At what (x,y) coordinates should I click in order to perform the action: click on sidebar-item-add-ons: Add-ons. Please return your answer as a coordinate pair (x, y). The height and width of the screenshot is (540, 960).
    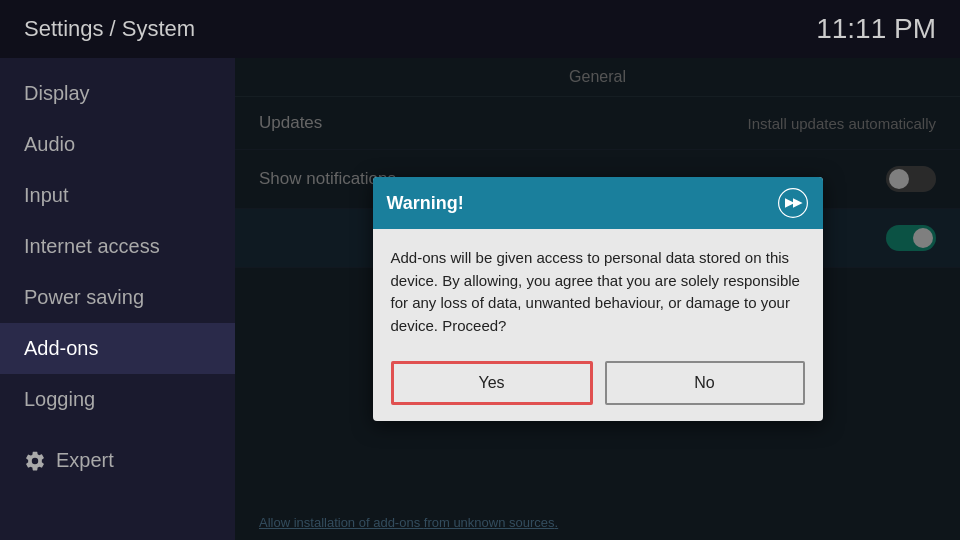
    Looking at the image, I should click on (118, 348).